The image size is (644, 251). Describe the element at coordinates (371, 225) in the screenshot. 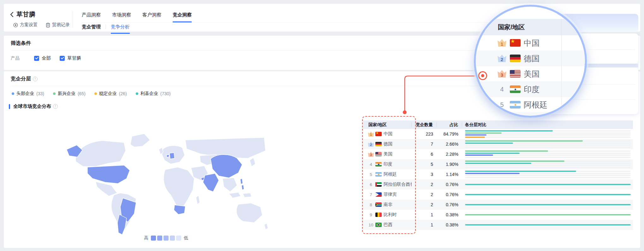

I see `rank-number: 10` at that location.